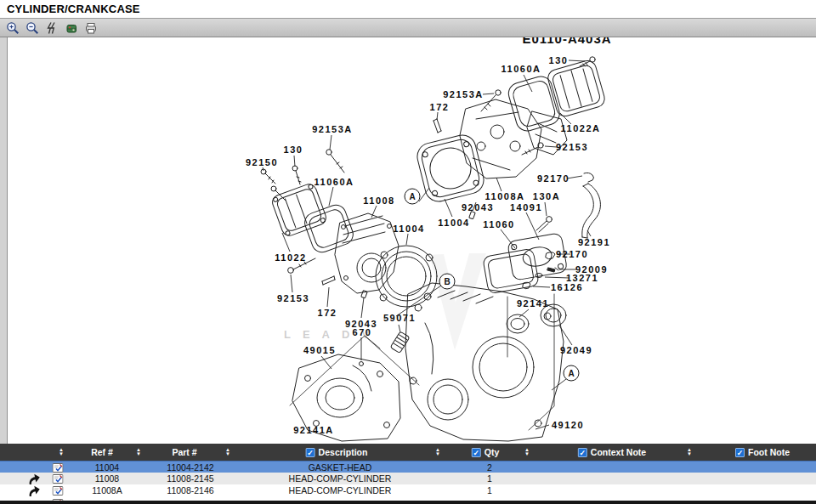 This screenshot has height=504, width=816. Describe the element at coordinates (486, 452) in the screenshot. I see `column-header-qty: ✓Qty` at that location.